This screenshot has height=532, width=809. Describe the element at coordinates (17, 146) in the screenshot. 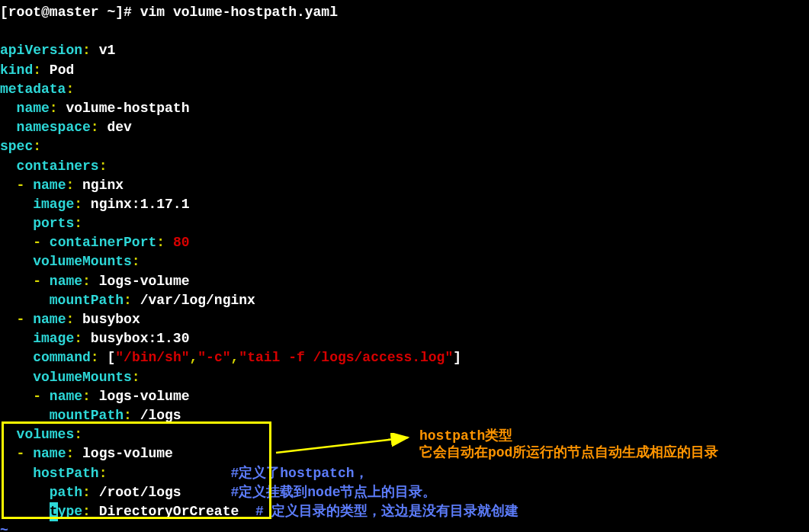

I see `spec-key: spec` at that location.